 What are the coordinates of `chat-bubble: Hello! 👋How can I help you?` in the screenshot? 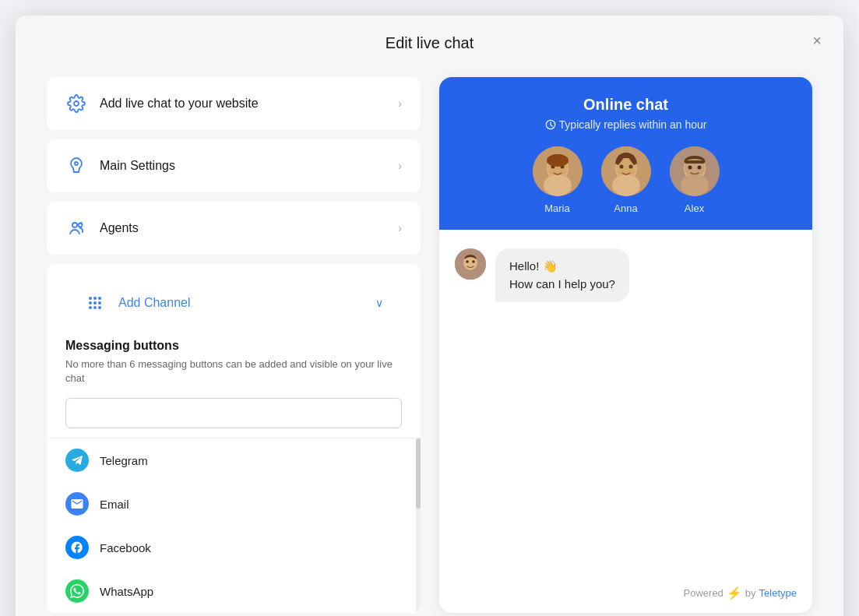 It's located at (562, 276).